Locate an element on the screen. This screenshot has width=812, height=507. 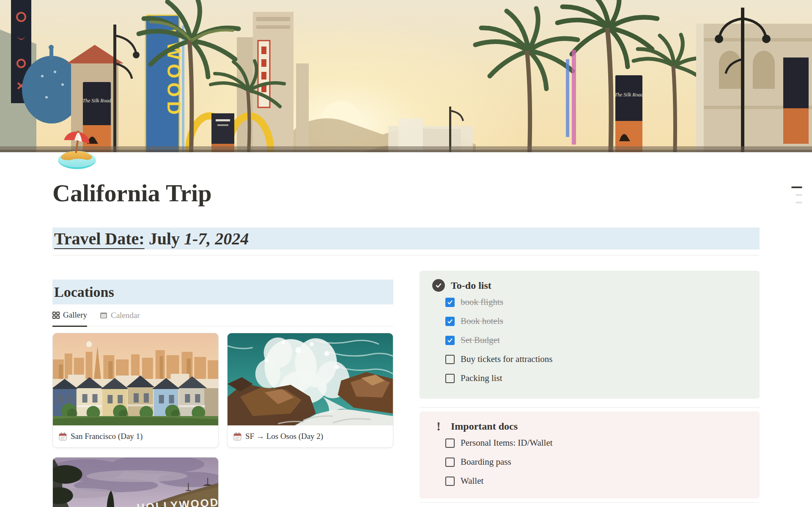
travel-date-month: July is located at coordinates (164, 238).